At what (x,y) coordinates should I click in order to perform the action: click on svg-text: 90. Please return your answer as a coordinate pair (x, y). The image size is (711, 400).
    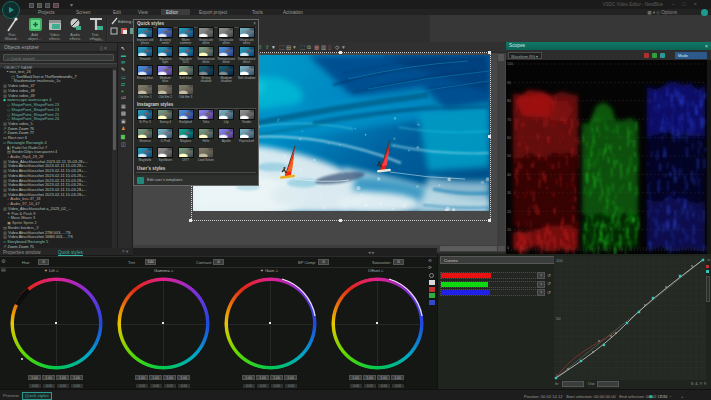
    Looking at the image, I should click on (509, 83).